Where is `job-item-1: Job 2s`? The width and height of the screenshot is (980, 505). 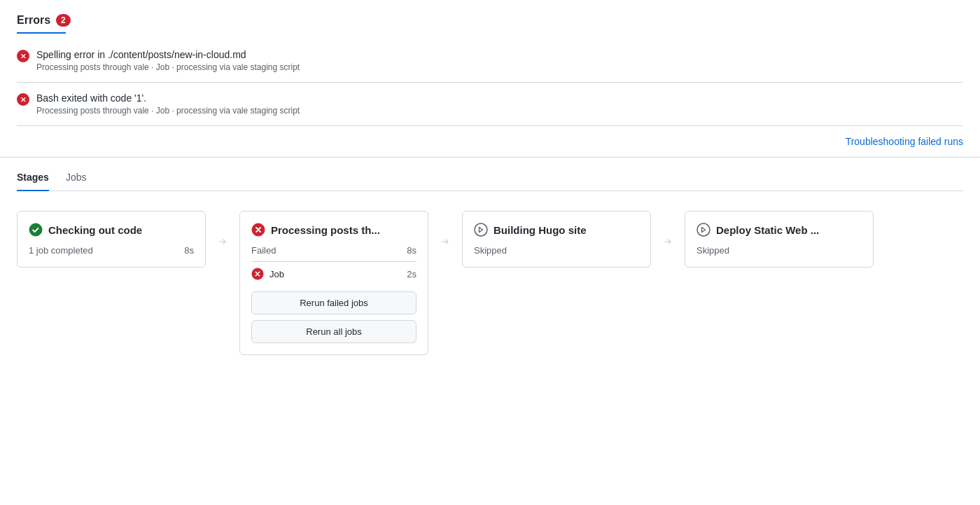
job-item-1: Job 2s is located at coordinates (334, 273).